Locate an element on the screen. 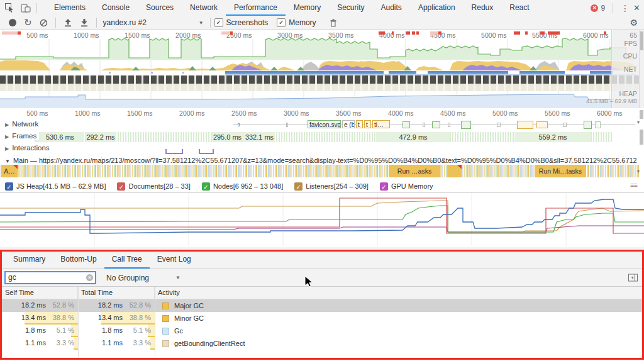 Image resolution: width=644 pixels, height=361 pixels. details-tab-event-log: Event Log is located at coordinates (174, 260).